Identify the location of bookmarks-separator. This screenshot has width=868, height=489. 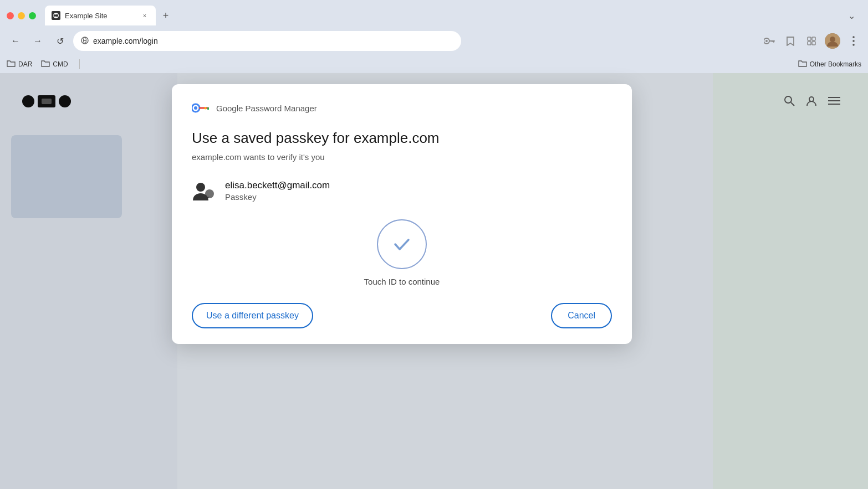
(80, 64).